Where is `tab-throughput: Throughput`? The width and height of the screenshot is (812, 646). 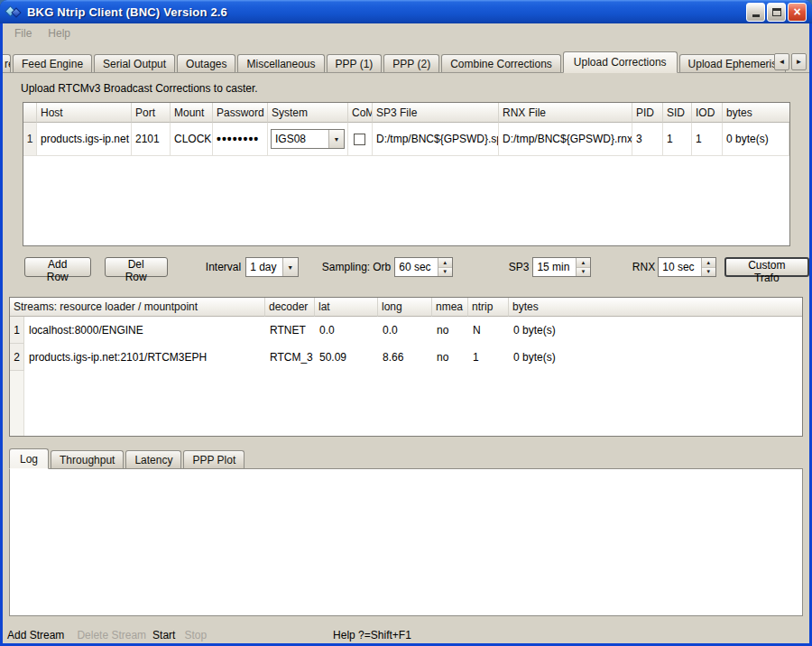 tab-throughput: Throughput is located at coordinates (87, 459).